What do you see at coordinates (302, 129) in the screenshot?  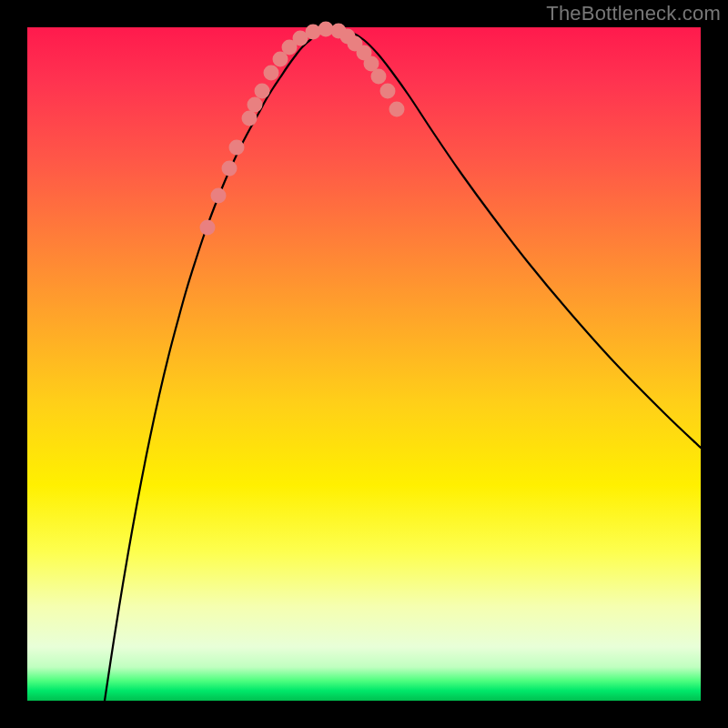 I see `highlight-markers` at bounding box center [302, 129].